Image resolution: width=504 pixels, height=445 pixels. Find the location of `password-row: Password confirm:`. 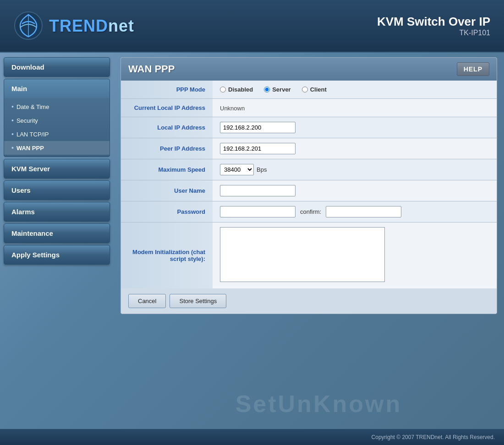

password-row: Password confirm: is located at coordinates (309, 212).